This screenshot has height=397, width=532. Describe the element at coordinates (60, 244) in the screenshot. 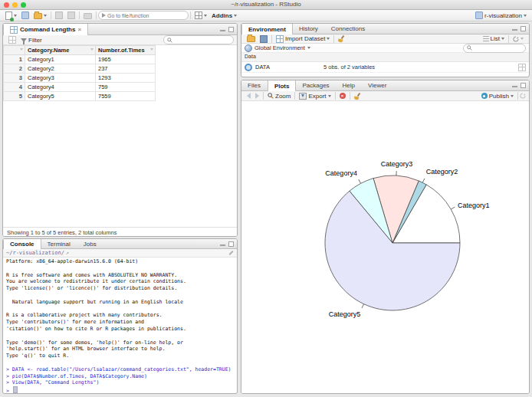

I see `tab-terminal: Terminal` at that location.